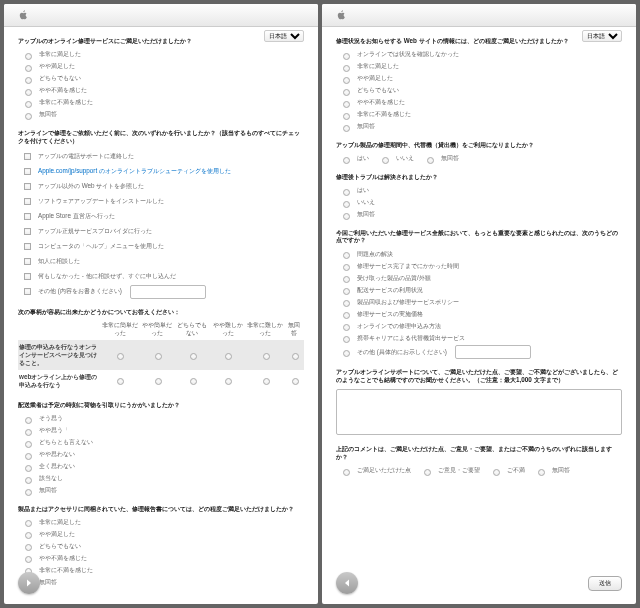 Image resolution: width=640 pixels, height=608 pixels. Describe the element at coordinates (162, 443) in the screenshot. I see `option: どちらとも言えない` at that location.